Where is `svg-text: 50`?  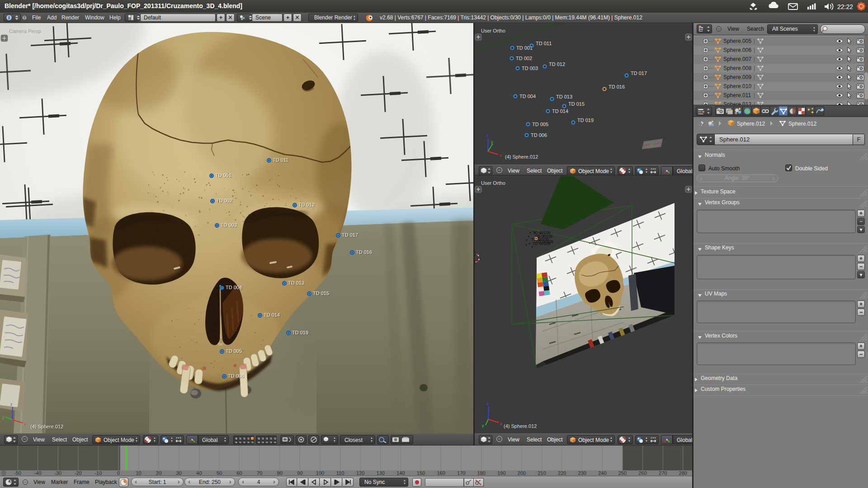
svg-text: 50 is located at coordinates (219, 473).